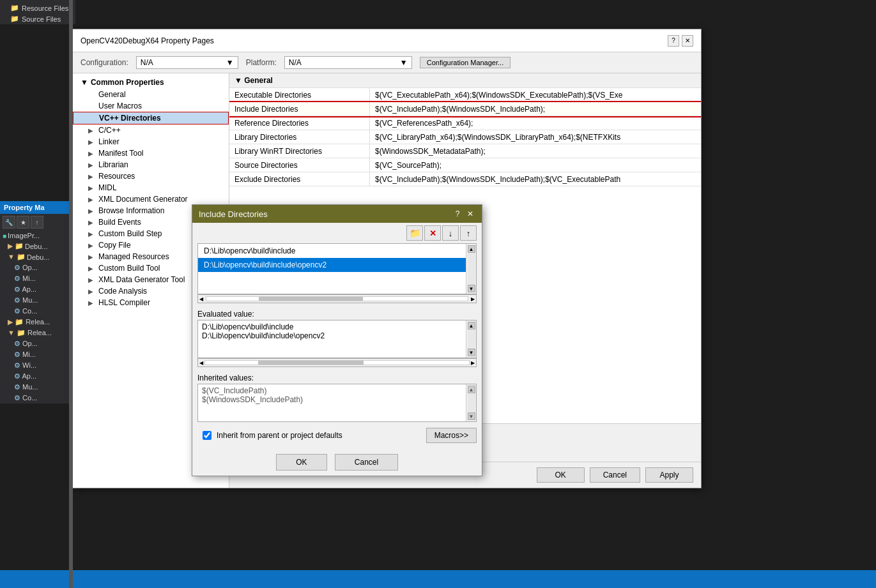 This screenshot has width=876, height=588. Describe the element at coordinates (465, 123) in the screenshot. I see `prop-row-reference: Reference Directories $(VC_ReferencesPat…` at that location.